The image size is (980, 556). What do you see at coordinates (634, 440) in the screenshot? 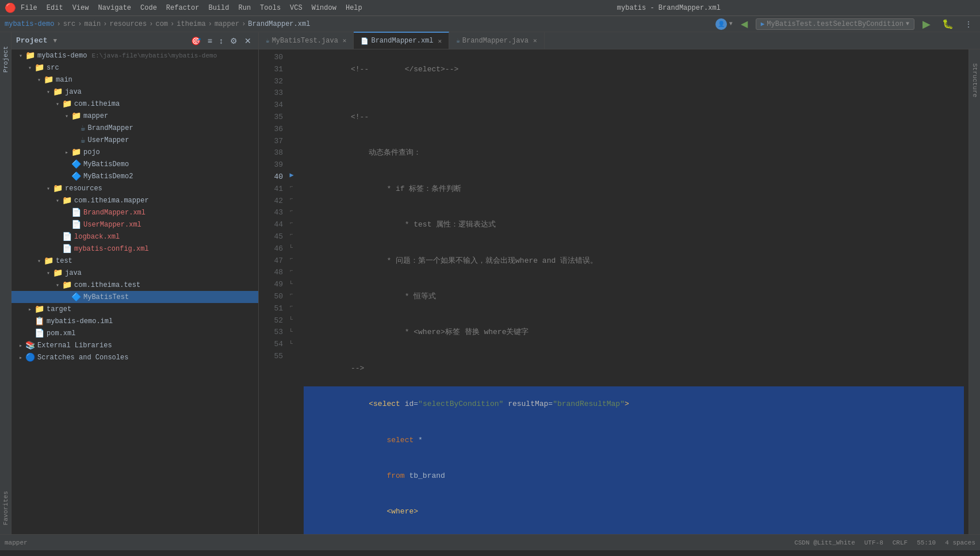
I see `code-line-41: select *` at bounding box center [634, 440].